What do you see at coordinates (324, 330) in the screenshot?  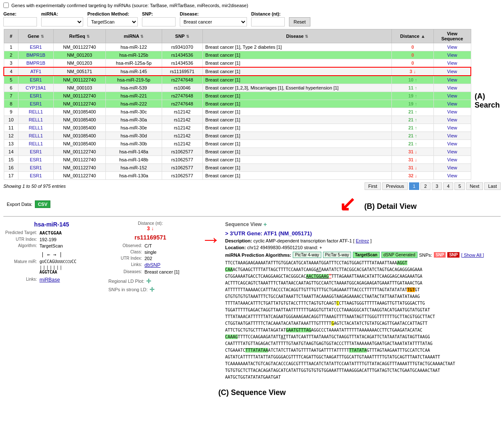 I see `seq-line-11: ATTCTGCTGTGCTTTAATAGATATGAATGTTTAGAGGCCC…` at bounding box center [324, 330].